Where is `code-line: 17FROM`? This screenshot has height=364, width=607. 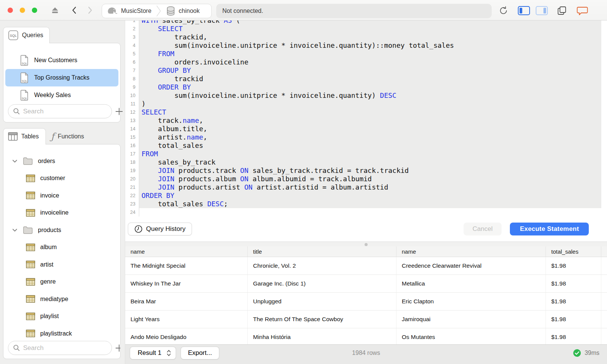 code-line: 17FROM is located at coordinates (366, 154).